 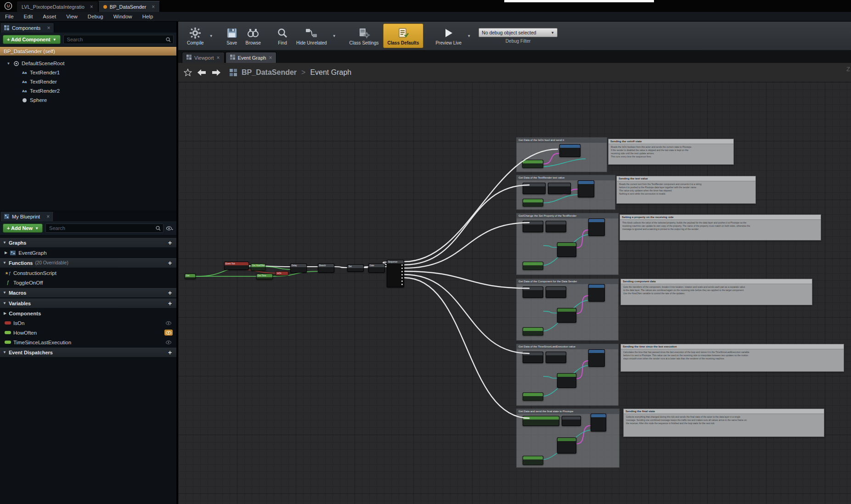 What do you see at coordinates (188, 73) in the screenshot?
I see `favorite-star-icon` at bounding box center [188, 73].